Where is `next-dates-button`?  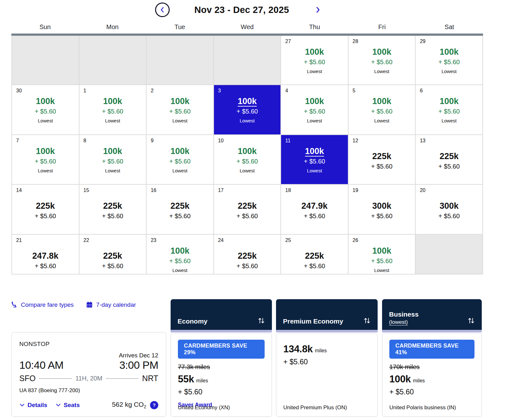 next-dates-button is located at coordinates (318, 10).